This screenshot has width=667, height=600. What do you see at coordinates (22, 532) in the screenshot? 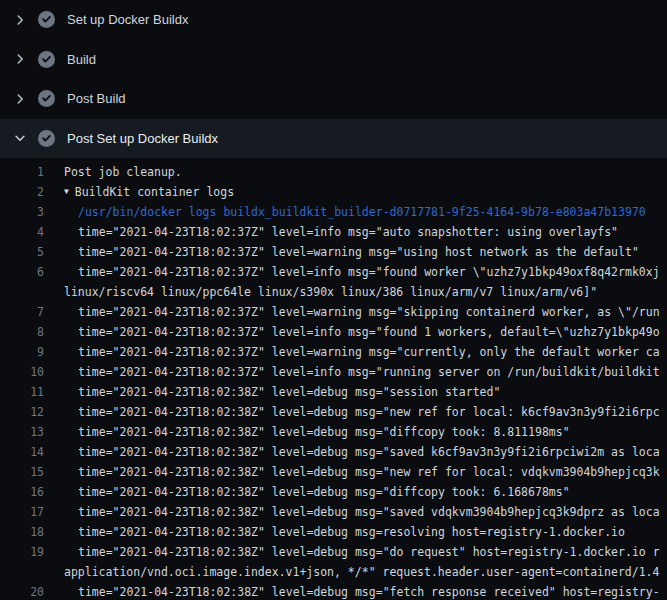
I see `line-number: 18` at bounding box center [22, 532].